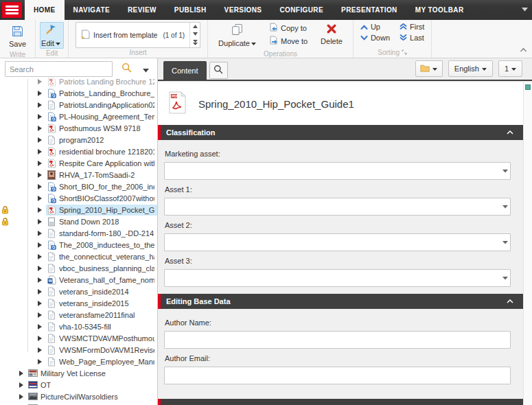 The width and height of the screenshot is (532, 405). I want to click on insert-from-template-button: Insert from template (1 of 1), so click(133, 35).